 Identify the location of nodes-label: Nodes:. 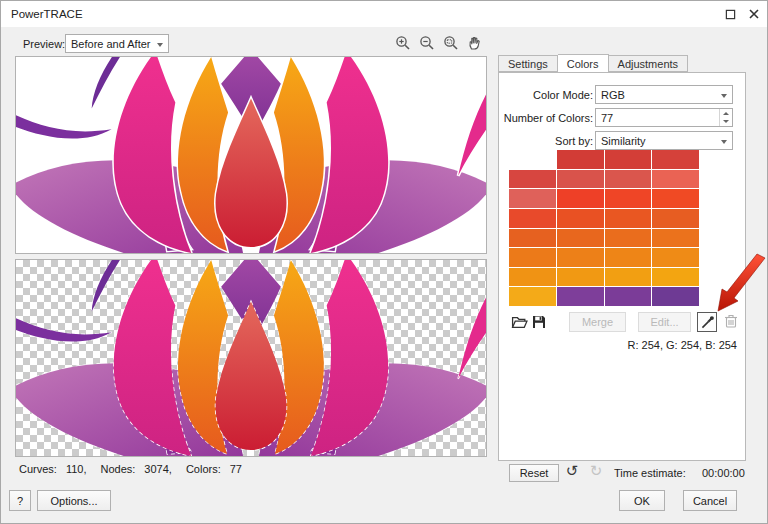
(118, 469).